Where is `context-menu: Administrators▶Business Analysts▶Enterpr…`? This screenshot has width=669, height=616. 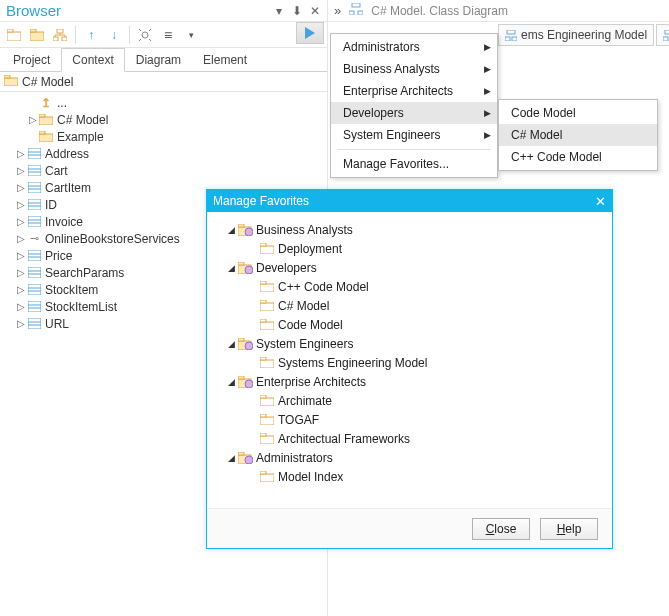 context-menu: Administrators▶Business Analysts▶Enterpr… is located at coordinates (414, 106).